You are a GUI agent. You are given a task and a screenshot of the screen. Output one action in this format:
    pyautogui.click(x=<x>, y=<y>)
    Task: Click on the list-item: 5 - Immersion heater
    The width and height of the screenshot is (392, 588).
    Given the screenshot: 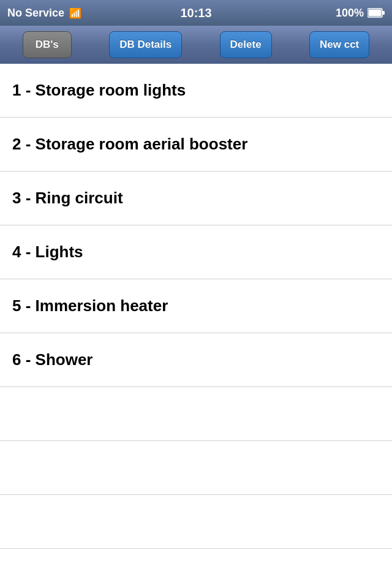 What is the action you would take?
    pyautogui.click(x=196, y=306)
    